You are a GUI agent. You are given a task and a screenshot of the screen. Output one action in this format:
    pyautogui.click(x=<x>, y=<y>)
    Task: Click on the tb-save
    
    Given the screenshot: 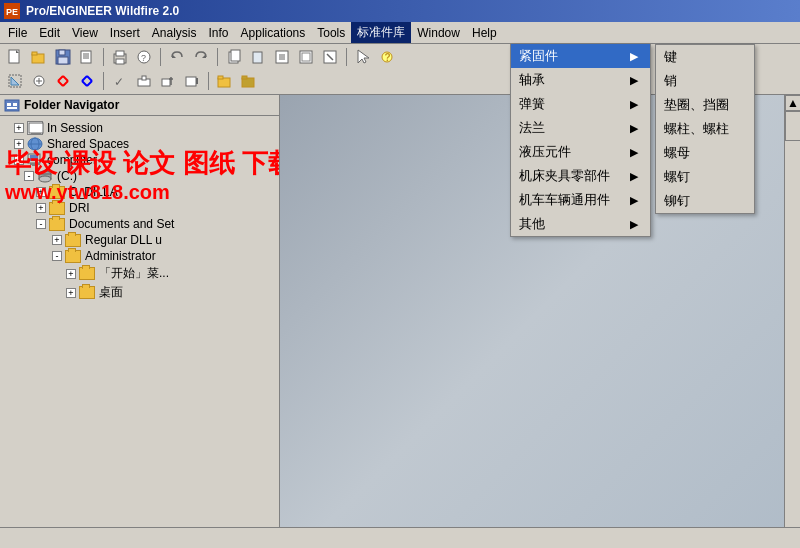 What is the action you would take?
    pyautogui.click(x=63, y=57)
    